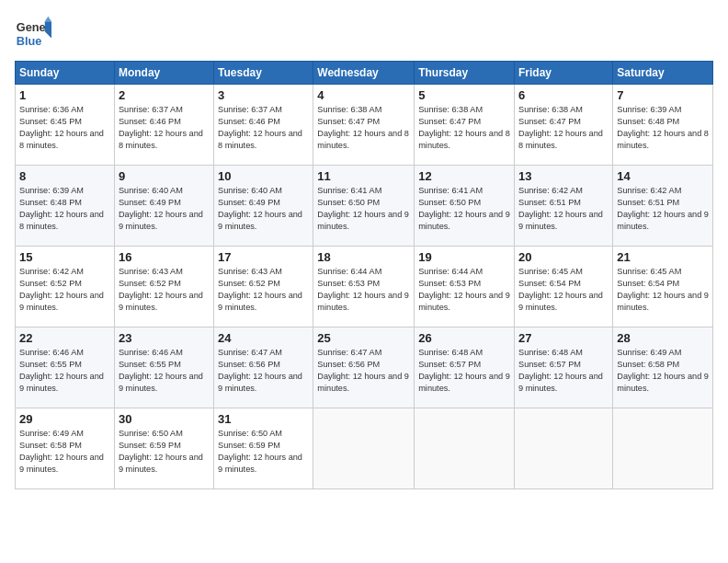 The image size is (728, 563). Describe the element at coordinates (161, 127) in the screenshot. I see `day-info: Sunrise: 6:37 AMSunset: 6:46 PMDaylight:…` at that location.